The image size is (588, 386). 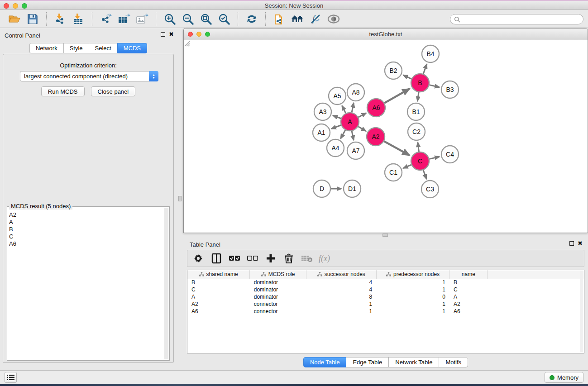 What do you see at coordinates (316, 19) in the screenshot?
I see `hide-annotations-icon: f` at bounding box center [316, 19].